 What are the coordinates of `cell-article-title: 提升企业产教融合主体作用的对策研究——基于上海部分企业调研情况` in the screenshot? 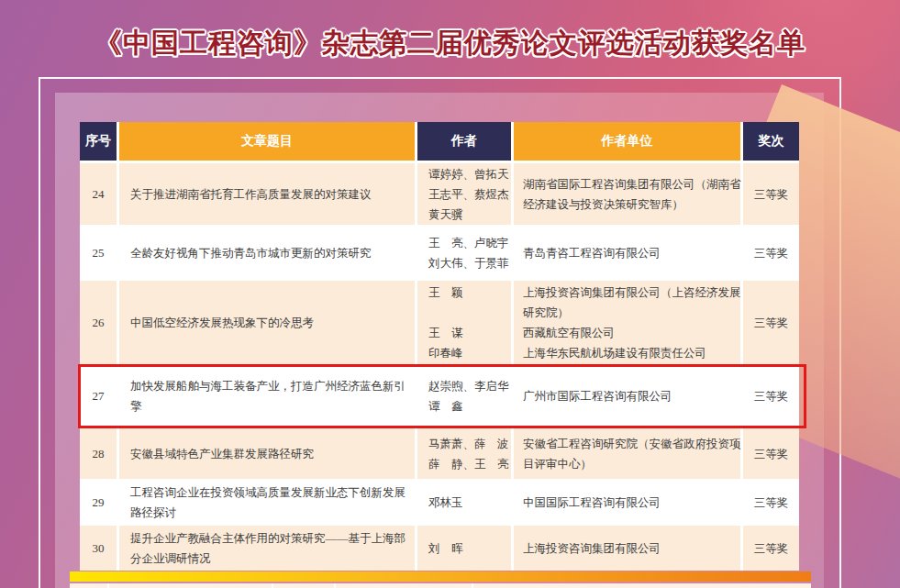 It's located at (267, 549).